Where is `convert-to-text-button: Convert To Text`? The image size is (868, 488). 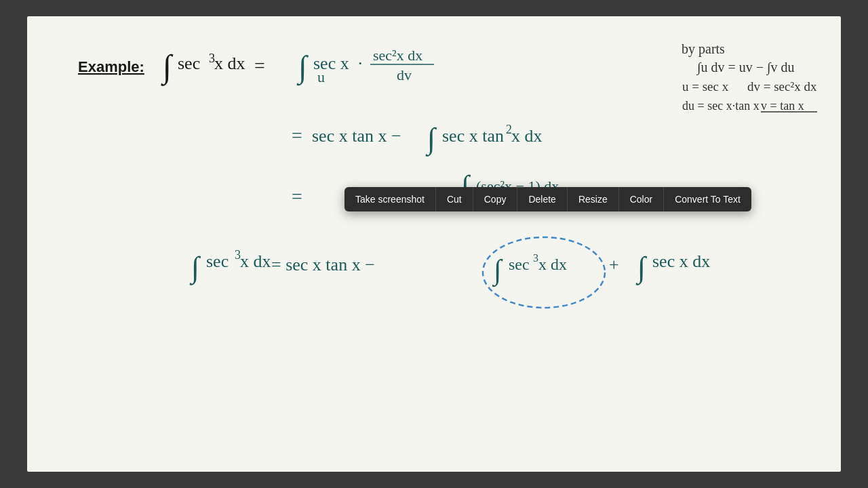 convert-to-text-button: Convert To Text is located at coordinates (708, 199).